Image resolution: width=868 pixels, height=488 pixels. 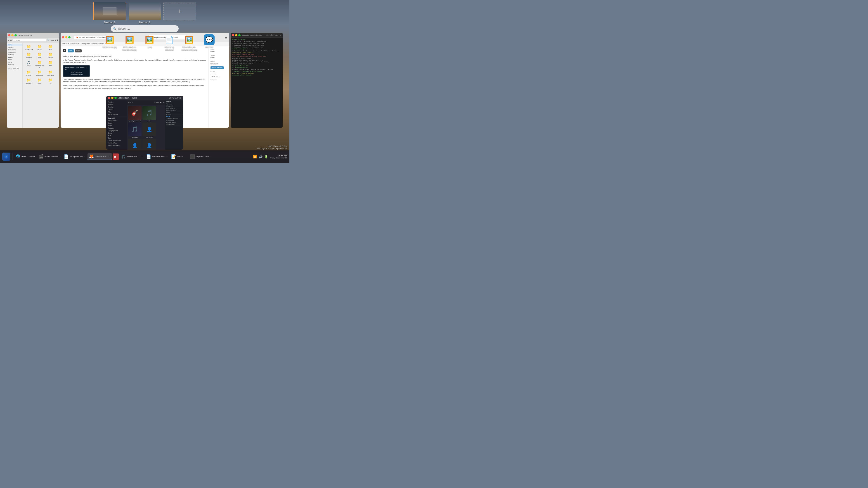 I want to click on sidebar-categories: Categories, so click(x=218, y=80).